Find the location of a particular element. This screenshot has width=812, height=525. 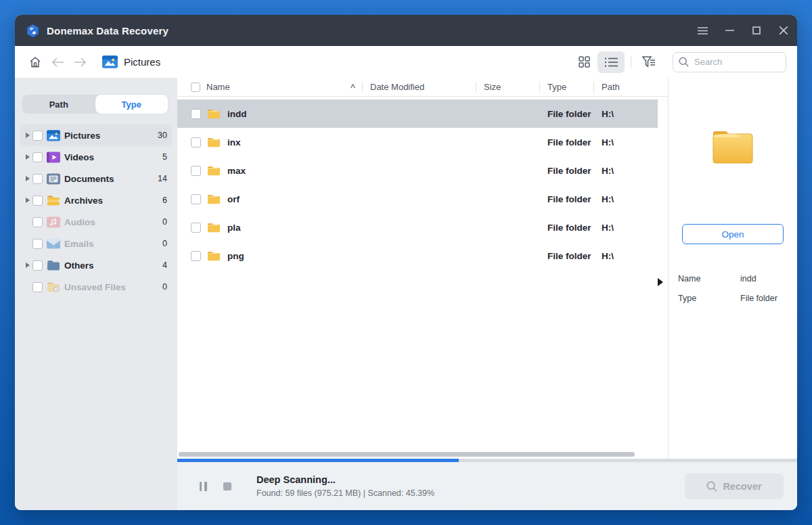

sidebar-tabs: Path Type is located at coordinates (95, 104).